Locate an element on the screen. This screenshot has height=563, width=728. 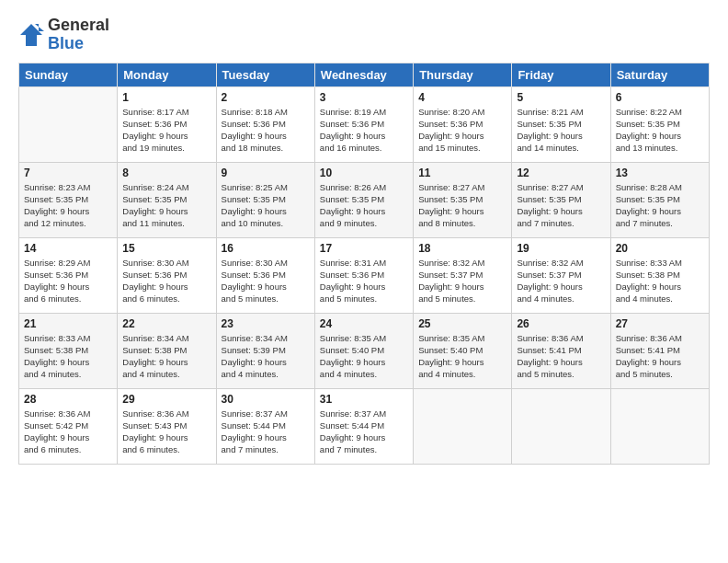
calendar-cell: 4Sunrise: 8:20 AM Sunset: 5:36 PM Daylig… is located at coordinates (463, 124).